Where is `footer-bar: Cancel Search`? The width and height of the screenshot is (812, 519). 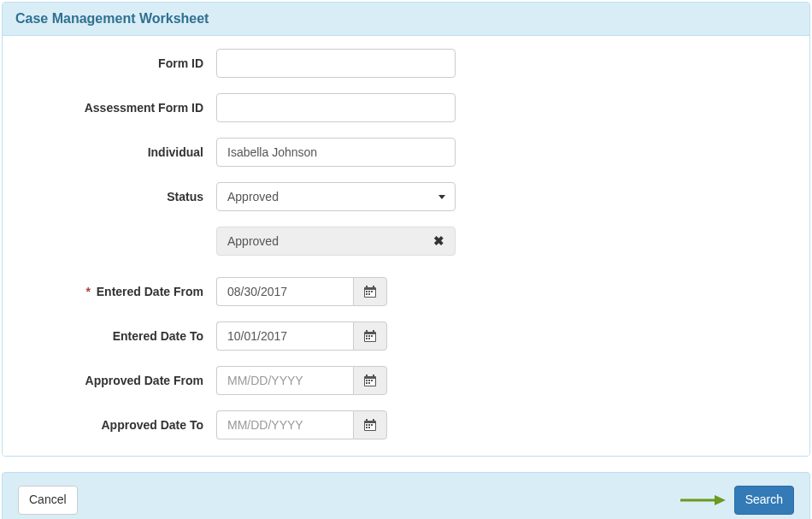
footer-bar: Cancel Search is located at coordinates (406, 496).